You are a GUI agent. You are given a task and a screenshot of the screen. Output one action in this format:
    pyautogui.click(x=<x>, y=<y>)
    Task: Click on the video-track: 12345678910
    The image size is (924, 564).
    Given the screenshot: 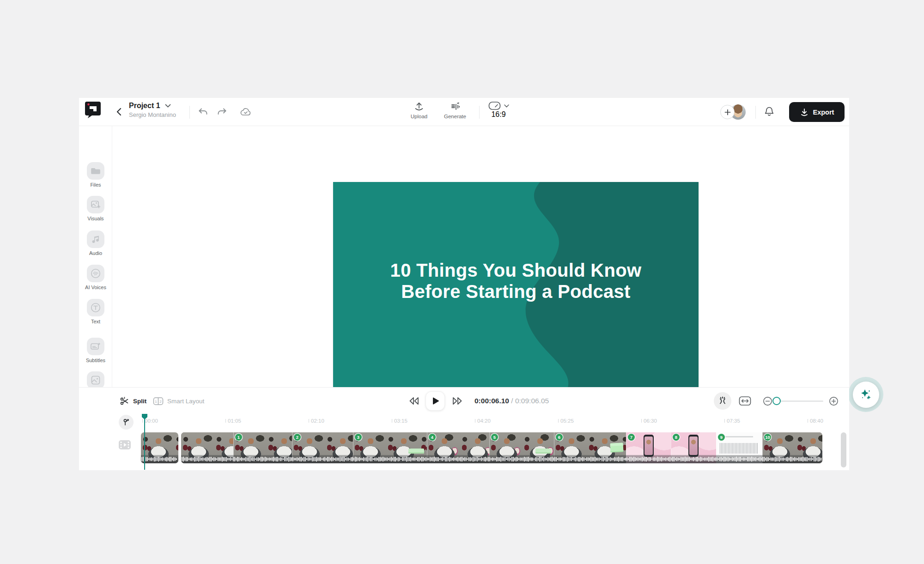 What is the action you would take?
    pyautogui.click(x=464, y=448)
    